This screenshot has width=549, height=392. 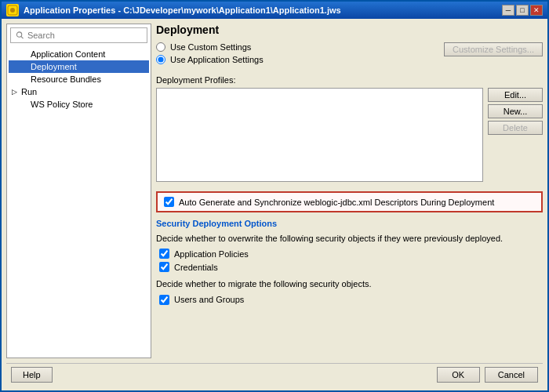 I want to click on tree-item-run: ▷ Run, so click(x=78, y=92).